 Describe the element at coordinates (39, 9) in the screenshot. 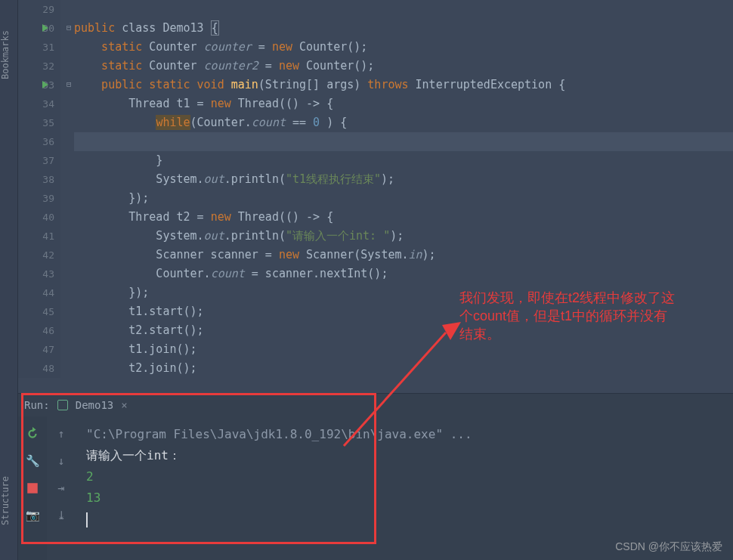

I see `line-number: 29` at that location.